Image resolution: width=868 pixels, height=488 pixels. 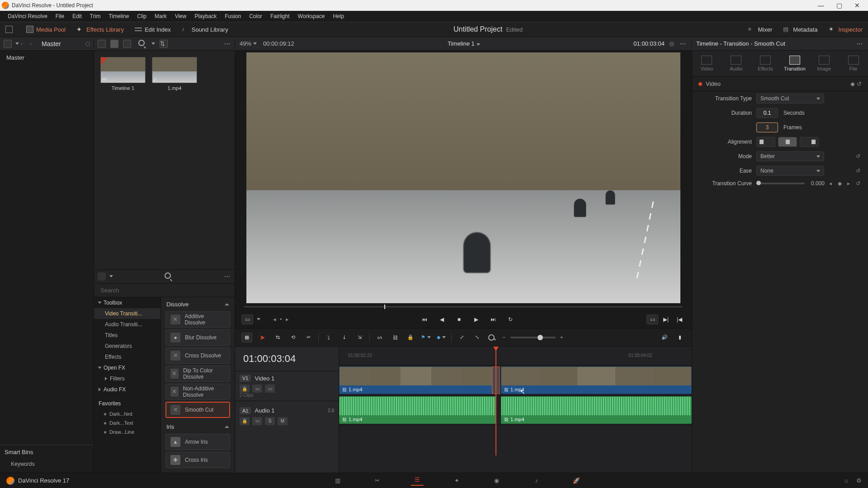 I want to click on page-cut-icon: ✂, so click(x=377, y=481).